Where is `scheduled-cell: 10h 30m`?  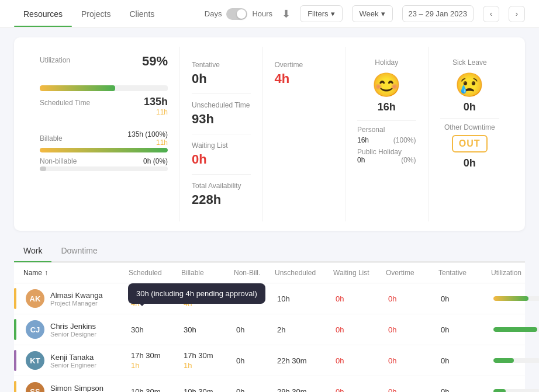 scheduled-cell: 10h 30m is located at coordinates (157, 390).